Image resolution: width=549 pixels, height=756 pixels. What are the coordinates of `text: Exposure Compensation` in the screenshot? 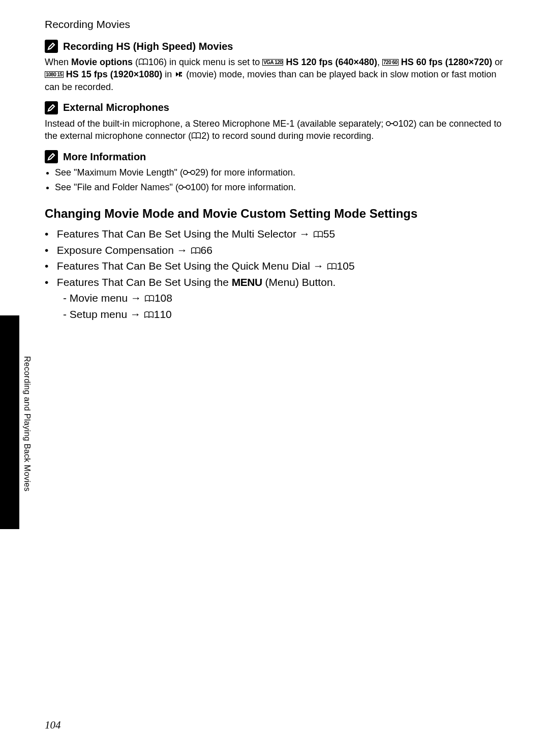 It's located at (117, 250).